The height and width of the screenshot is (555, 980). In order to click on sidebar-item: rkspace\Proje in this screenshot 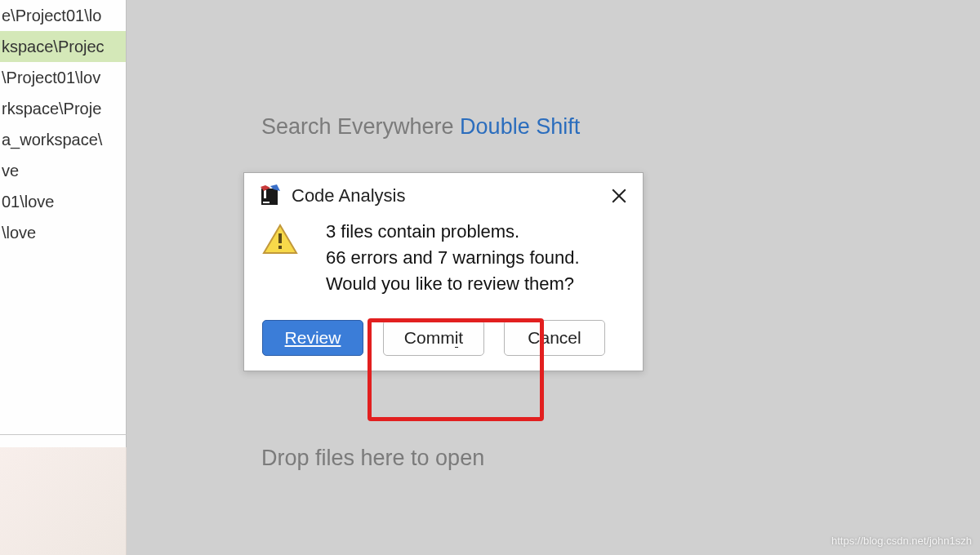, I will do `click(63, 109)`.